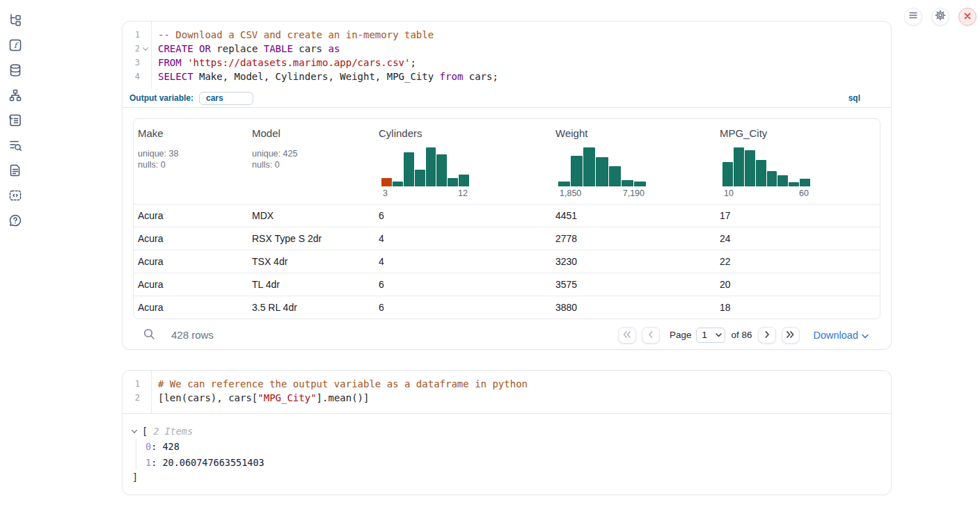  What do you see at coordinates (131, 63) in the screenshot?
I see `line-number: 3` at bounding box center [131, 63].